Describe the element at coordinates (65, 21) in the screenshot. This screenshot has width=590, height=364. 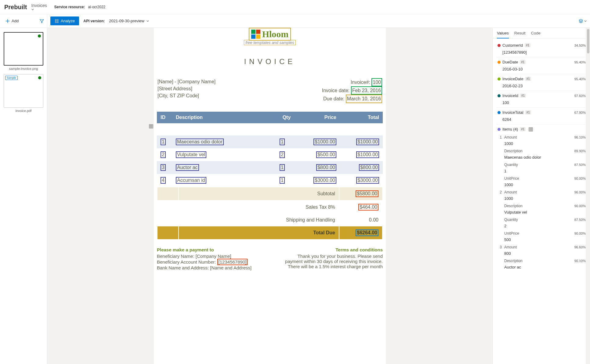
I see `analyze-button: Analyze` at that location.